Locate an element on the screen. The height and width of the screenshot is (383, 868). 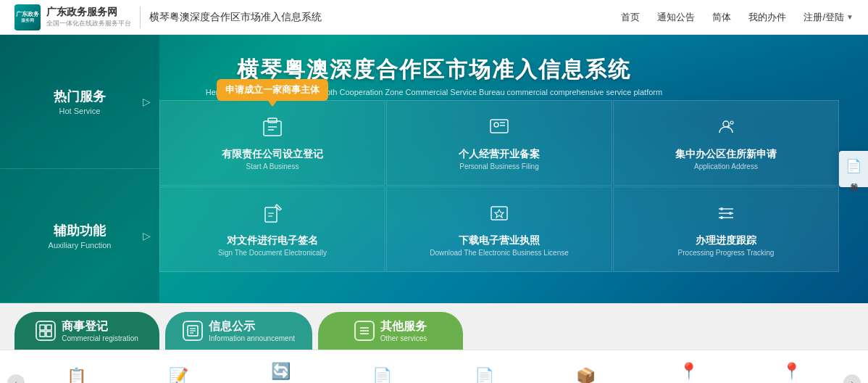
service-card-1: 个人经营开业备案 Personal Business Filing is located at coordinates (499, 143).